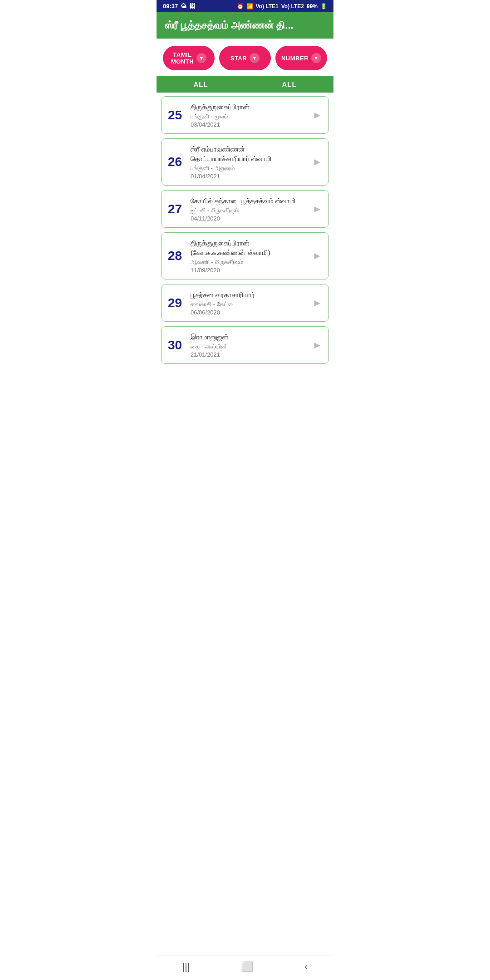 The height and width of the screenshot is (980, 490). Describe the element at coordinates (248, 168) in the screenshot. I see `item-sub-1: பங்குனி - அனுஷம்` at that location.